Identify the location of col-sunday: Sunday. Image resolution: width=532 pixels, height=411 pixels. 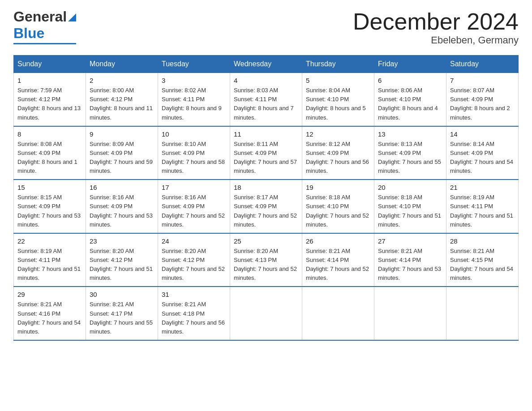
(50, 64).